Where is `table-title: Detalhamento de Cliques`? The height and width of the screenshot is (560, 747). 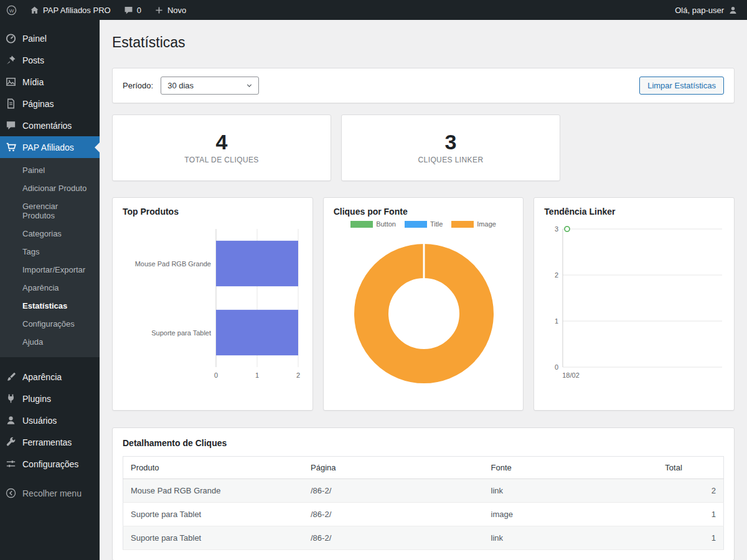
table-title: Detalhamento de Cliques is located at coordinates (423, 443).